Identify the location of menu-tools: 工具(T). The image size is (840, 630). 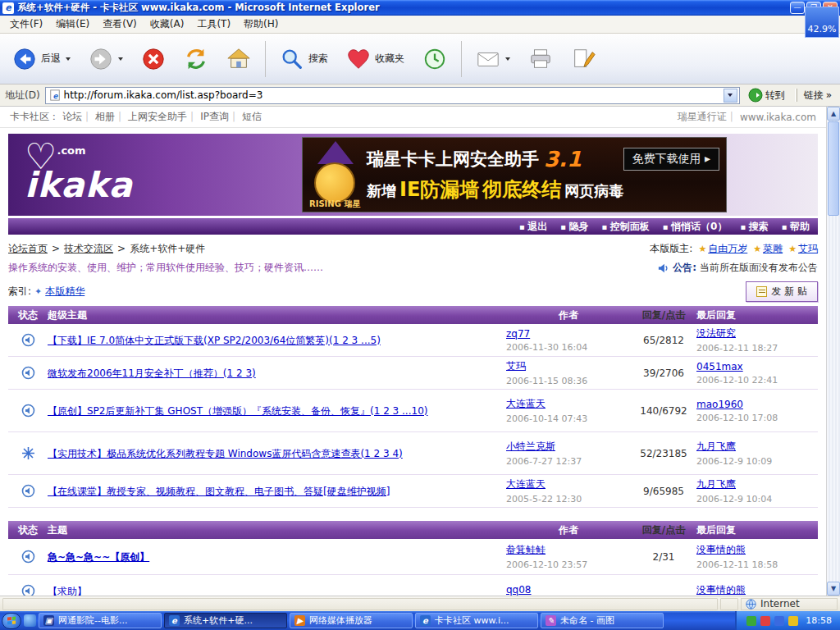
(213, 25).